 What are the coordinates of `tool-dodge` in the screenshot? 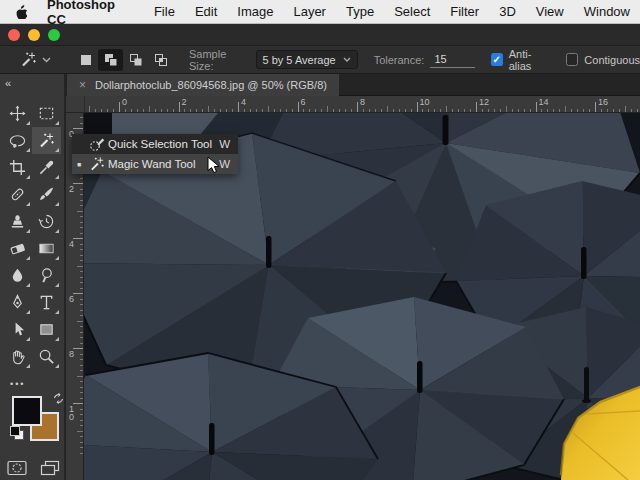 It's located at (46, 276).